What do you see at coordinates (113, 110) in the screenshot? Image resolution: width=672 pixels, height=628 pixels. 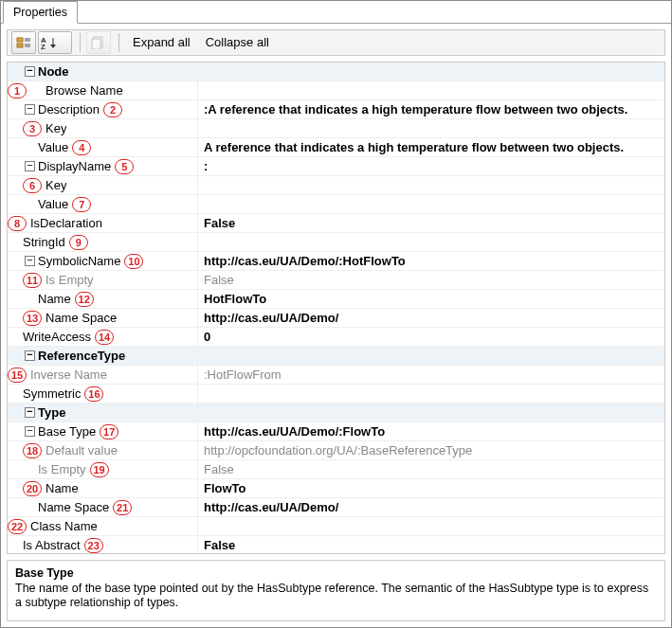 I see `annotation-2: 2` at bounding box center [113, 110].